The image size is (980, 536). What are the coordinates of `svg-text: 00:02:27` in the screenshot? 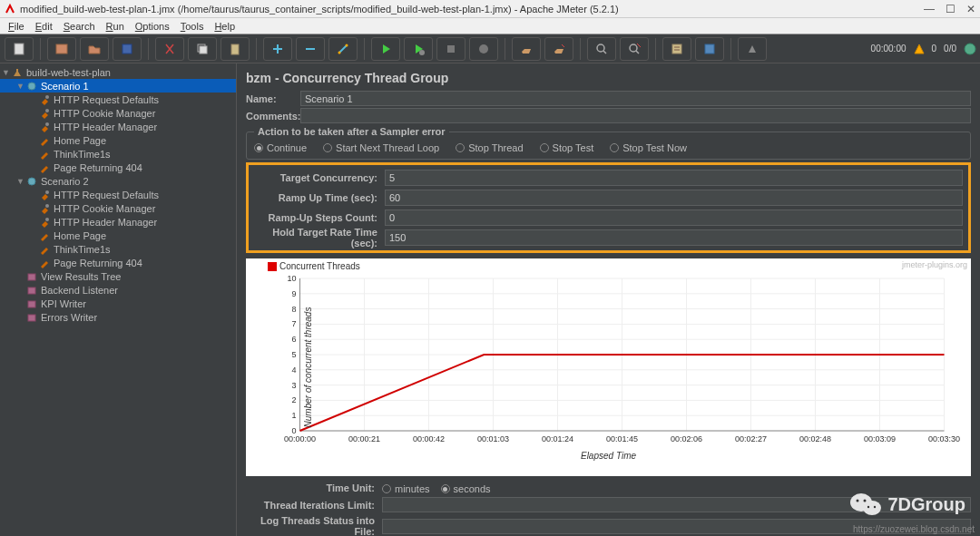 It's located at (751, 439).